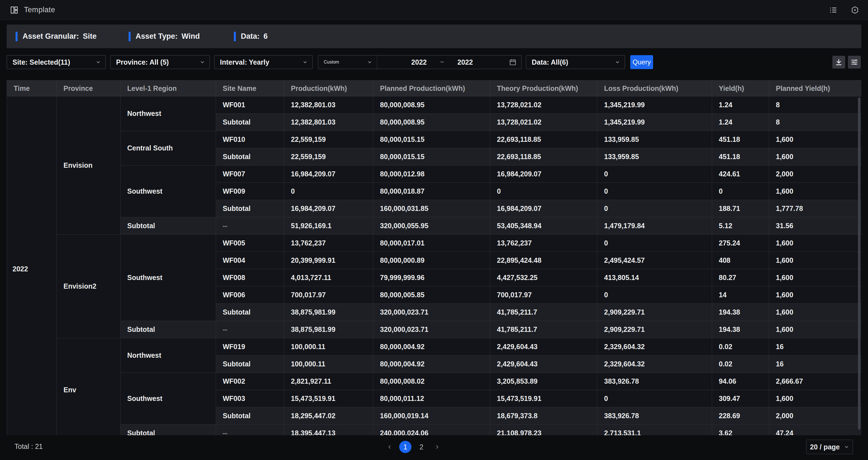 The height and width of the screenshot is (460, 868). I want to click on download-button, so click(839, 62).